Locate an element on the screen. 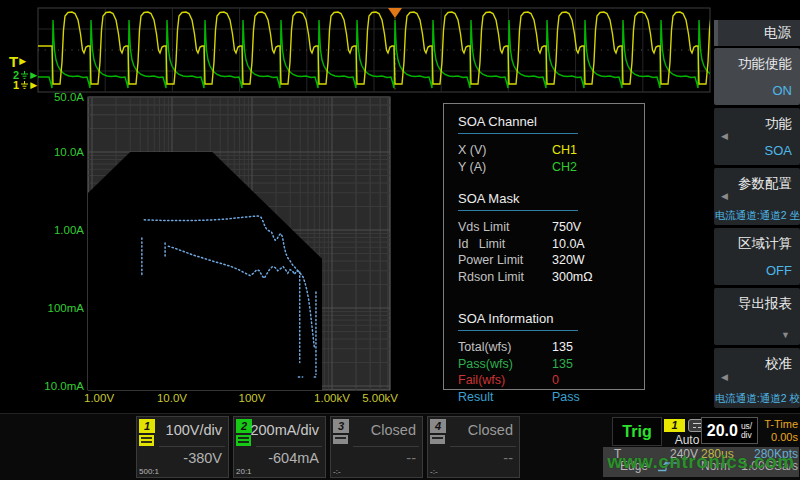  trigger-status-box: Trig is located at coordinates (637, 432).